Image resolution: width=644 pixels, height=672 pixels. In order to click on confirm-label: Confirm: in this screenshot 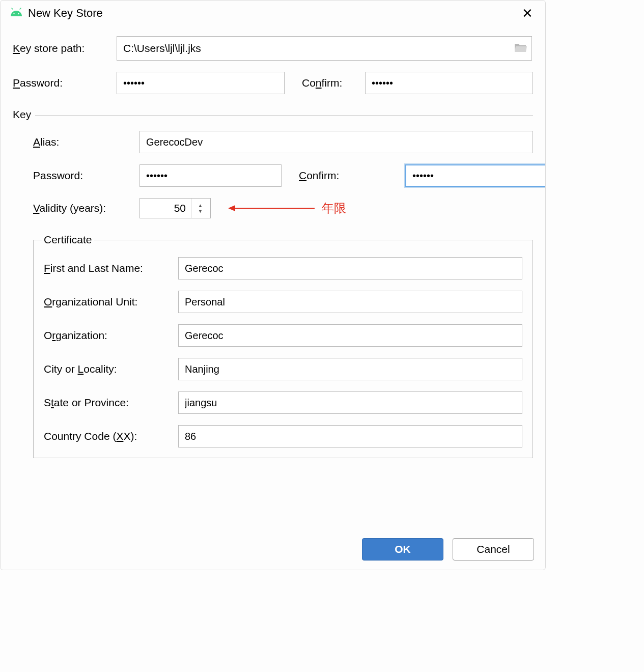, I will do `click(330, 83)`.